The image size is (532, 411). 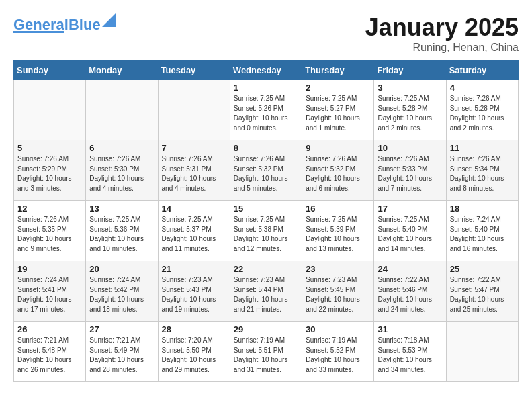 I want to click on day-info: Sunrise: 7:26 AM Sunset: 5:30 PM Dayligh…, so click(x=122, y=174).